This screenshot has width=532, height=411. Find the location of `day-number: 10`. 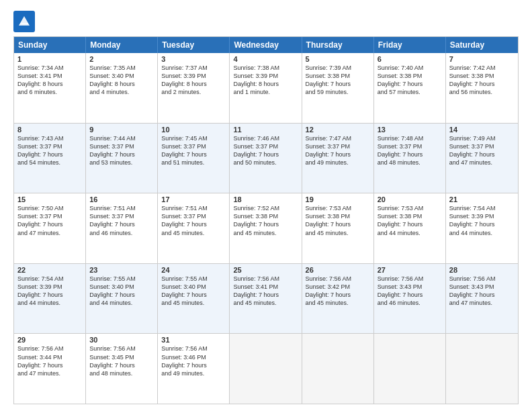

day-number: 10 is located at coordinates (193, 130).